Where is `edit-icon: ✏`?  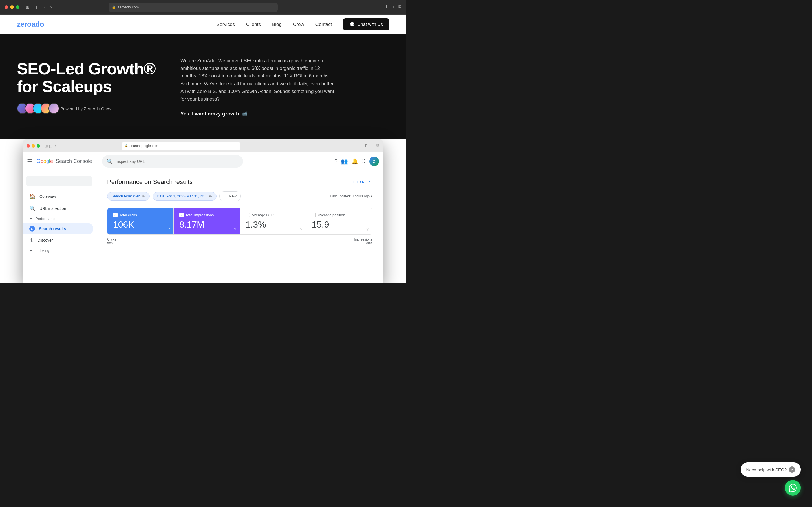 edit-icon: ✏ is located at coordinates (144, 196).